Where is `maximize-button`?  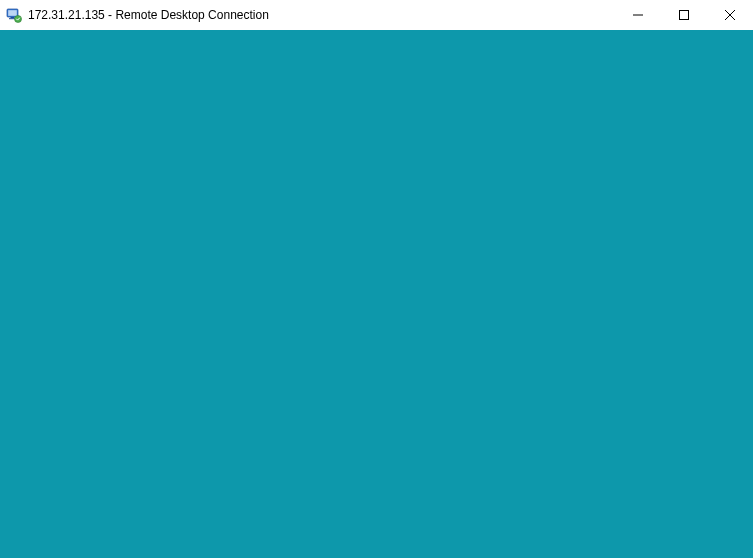
maximize-button is located at coordinates (684, 15).